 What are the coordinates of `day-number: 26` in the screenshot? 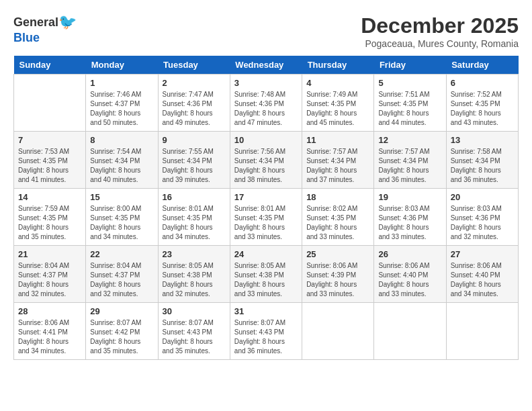 It's located at (410, 254).